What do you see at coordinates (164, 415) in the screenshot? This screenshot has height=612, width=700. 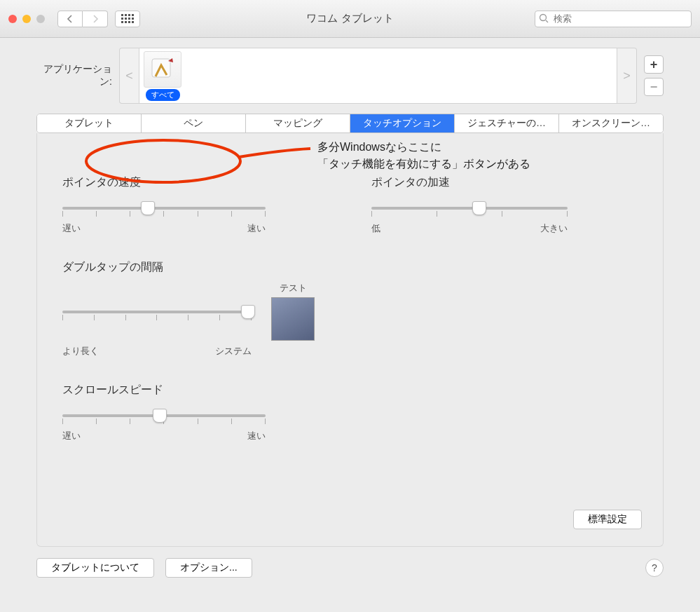 I see `scroll-speed-slider` at bounding box center [164, 415].